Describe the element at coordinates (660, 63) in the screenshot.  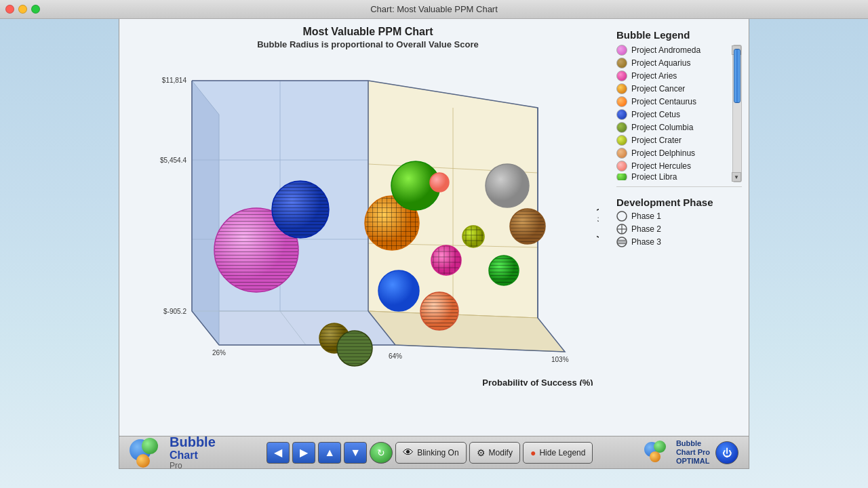
I see `legend-label-aquarius: Project Aquarius` at that location.